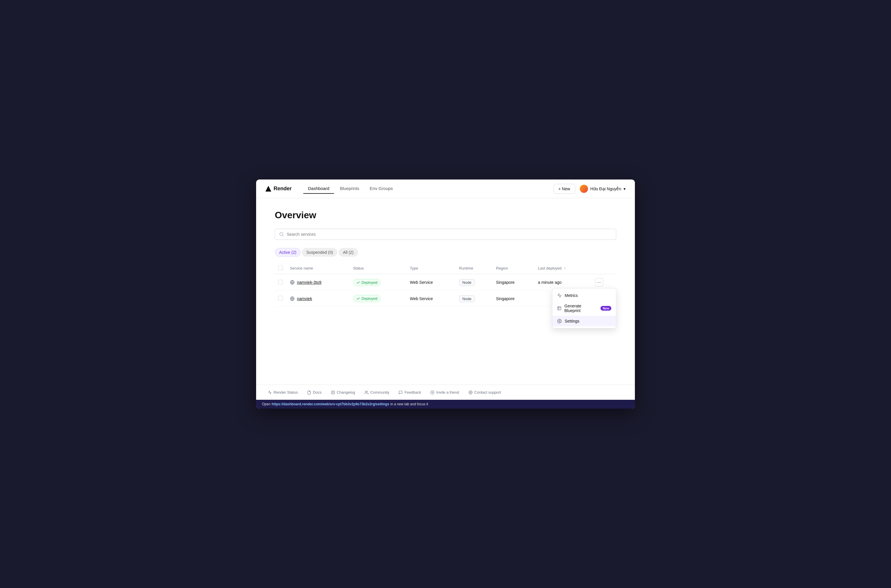  Describe the element at coordinates (318, 298) in the screenshot. I see `service-name-cell-2: namviek` at that location.